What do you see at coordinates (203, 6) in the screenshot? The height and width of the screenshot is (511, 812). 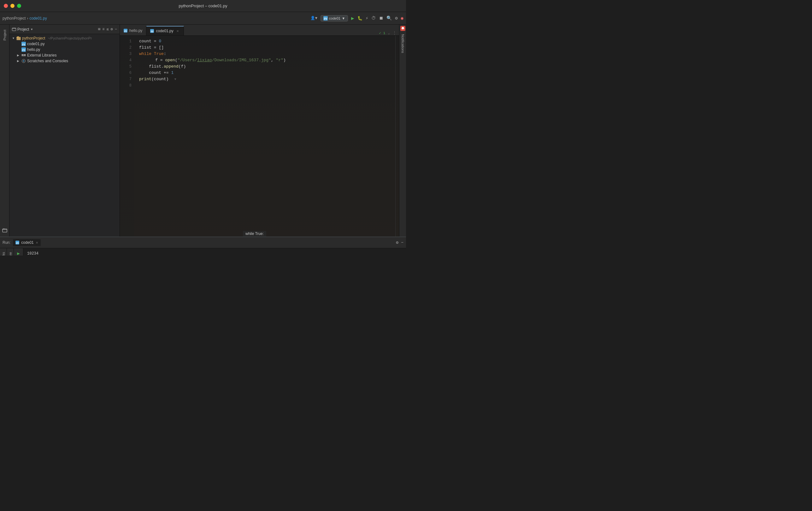 I see `window-title: pythonProject – code01.py` at bounding box center [203, 6].